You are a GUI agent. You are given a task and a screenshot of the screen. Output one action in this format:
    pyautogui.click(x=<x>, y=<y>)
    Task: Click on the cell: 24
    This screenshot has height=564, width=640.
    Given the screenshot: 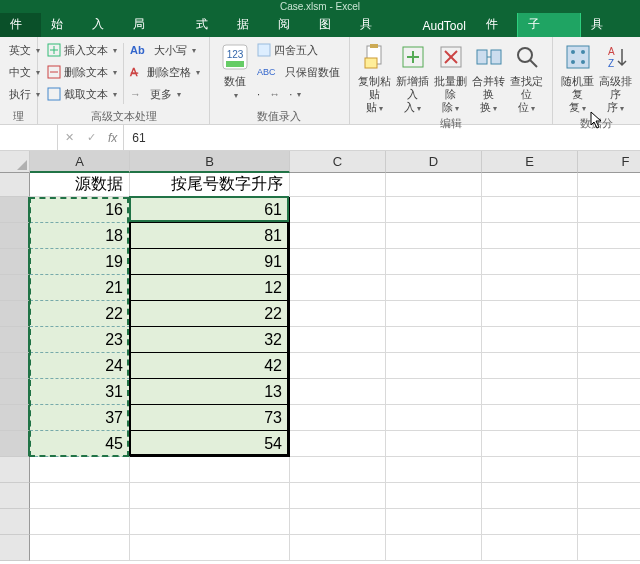 What is the action you would take?
    pyautogui.click(x=80, y=366)
    